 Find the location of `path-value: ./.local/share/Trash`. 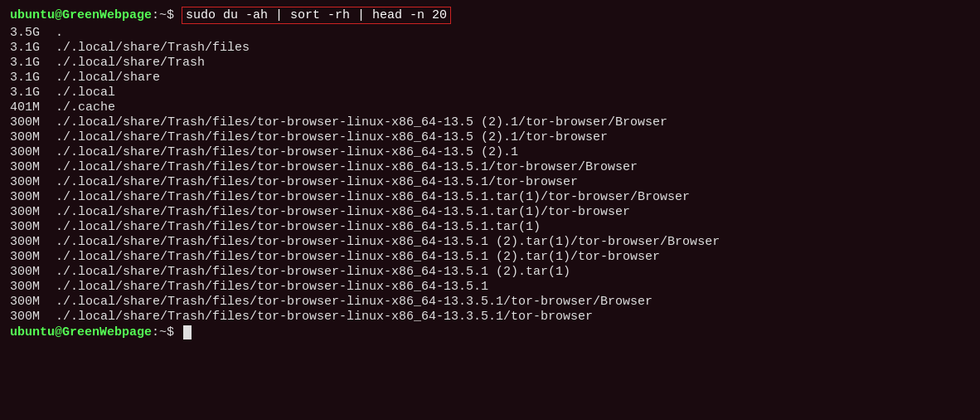

path-value: ./.local/share/Trash is located at coordinates (130, 63).